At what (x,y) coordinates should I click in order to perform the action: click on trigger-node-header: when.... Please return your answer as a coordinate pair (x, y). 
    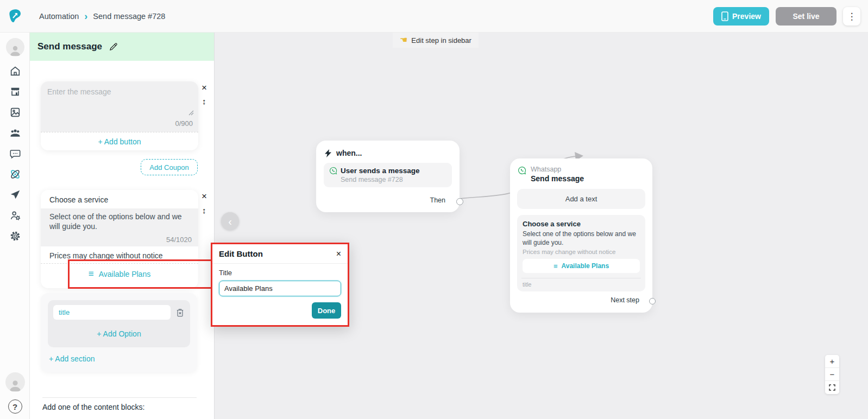
    Looking at the image, I should click on (388, 152).